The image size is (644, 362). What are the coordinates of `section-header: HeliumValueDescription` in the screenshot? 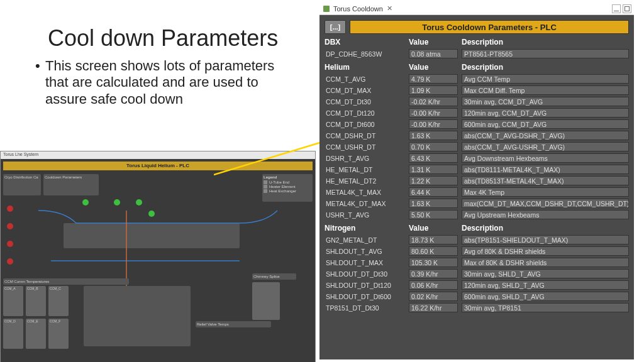 It's located at (477, 67).